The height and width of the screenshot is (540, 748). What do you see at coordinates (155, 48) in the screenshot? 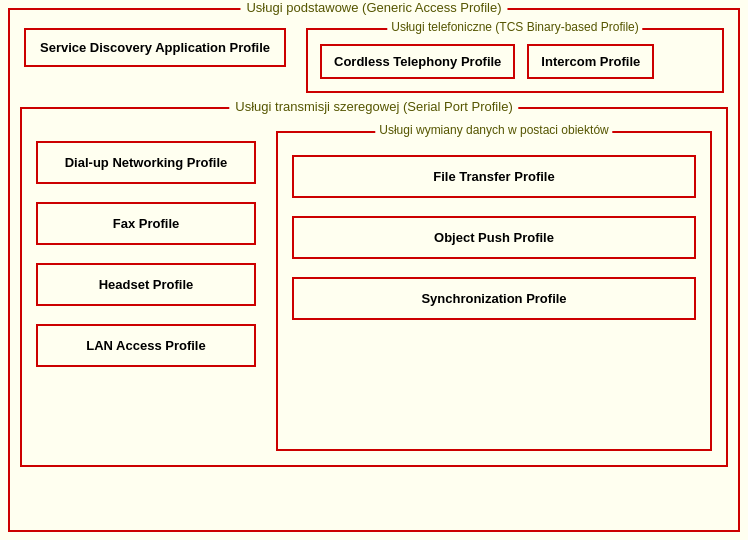
I see `sdap-box: Service Discovery Application Profile` at bounding box center [155, 48].